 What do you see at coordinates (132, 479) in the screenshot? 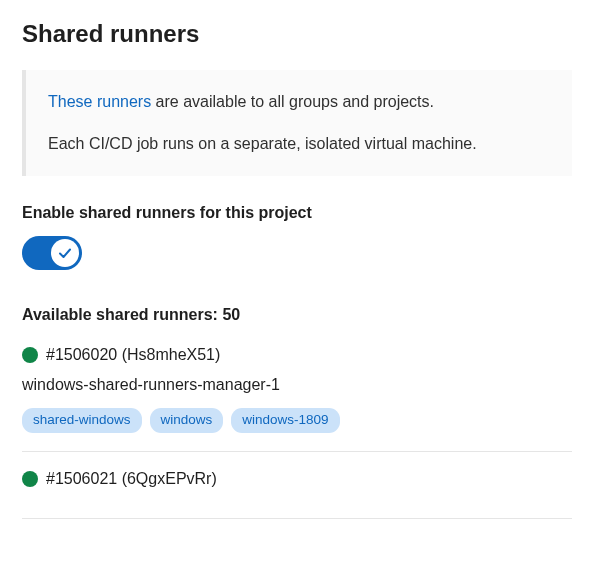
I see `runner-id: #1506021 (6QgxEPvRr)` at bounding box center [132, 479].